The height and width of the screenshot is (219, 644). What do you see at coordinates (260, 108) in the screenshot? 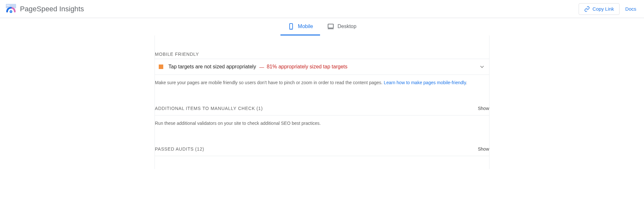
I see `section-count-manual-check: (1)` at bounding box center [260, 108].